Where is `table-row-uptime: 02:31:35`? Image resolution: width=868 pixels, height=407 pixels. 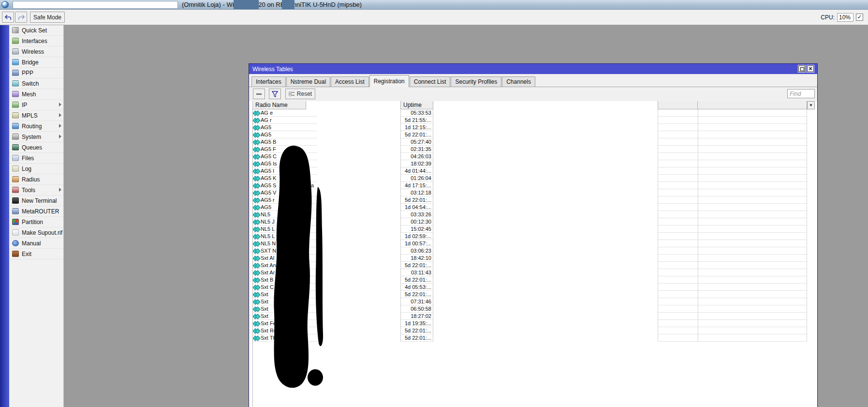 table-row-uptime: 02:31:35 is located at coordinates (417, 149).